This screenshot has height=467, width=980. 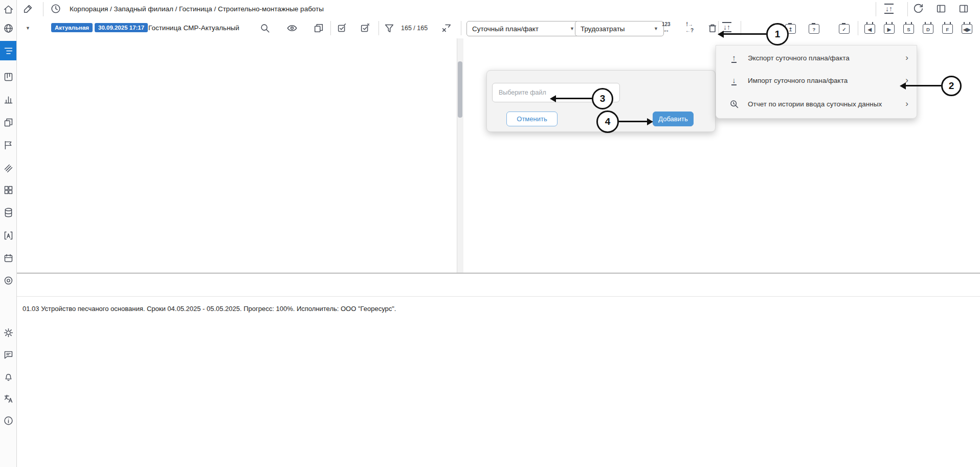 I want to click on info-icon, so click(x=8, y=420).